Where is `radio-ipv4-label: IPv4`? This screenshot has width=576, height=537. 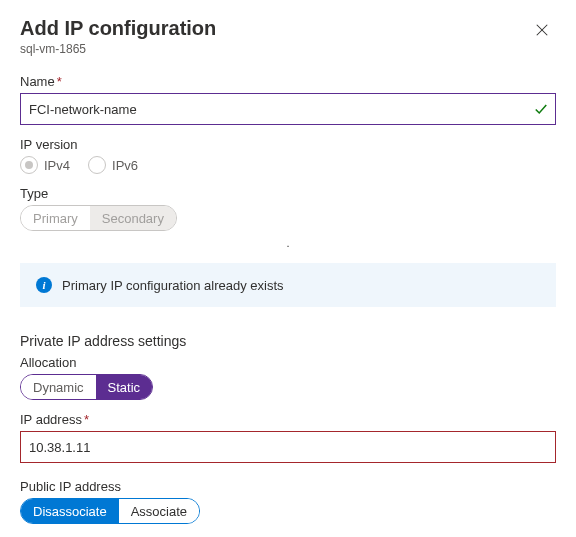 radio-ipv4-label: IPv4 is located at coordinates (57, 166).